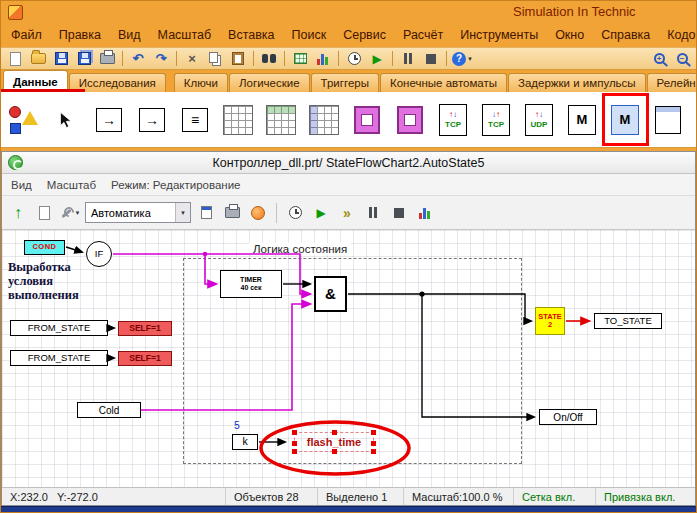 This screenshot has width=697, height=513. What do you see at coordinates (182, 212) in the screenshot?
I see `chevron-down-icon: ▼` at bounding box center [182, 212].